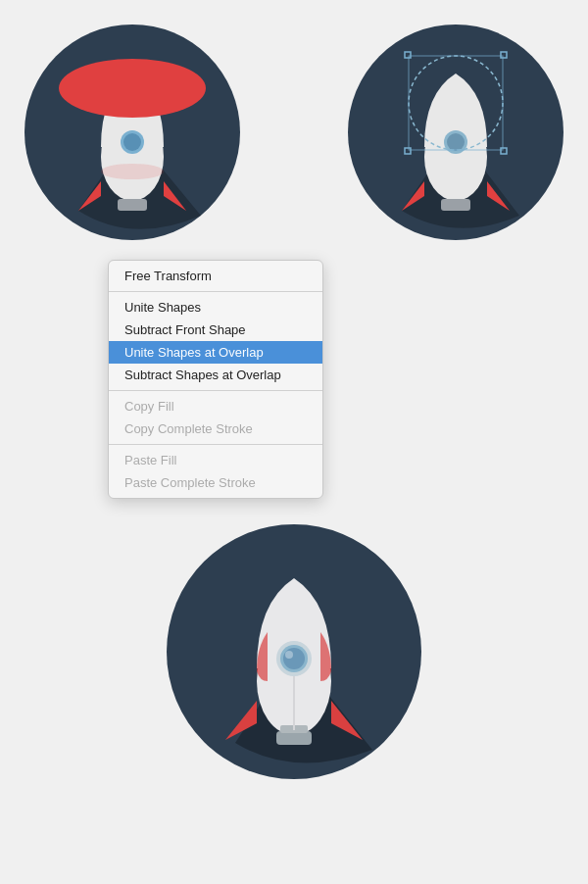 This screenshot has height=884, width=588. Describe the element at coordinates (216, 374) in the screenshot. I see `menu-item-subtract-overlap: Subtract Shapes at Overlap` at that location.